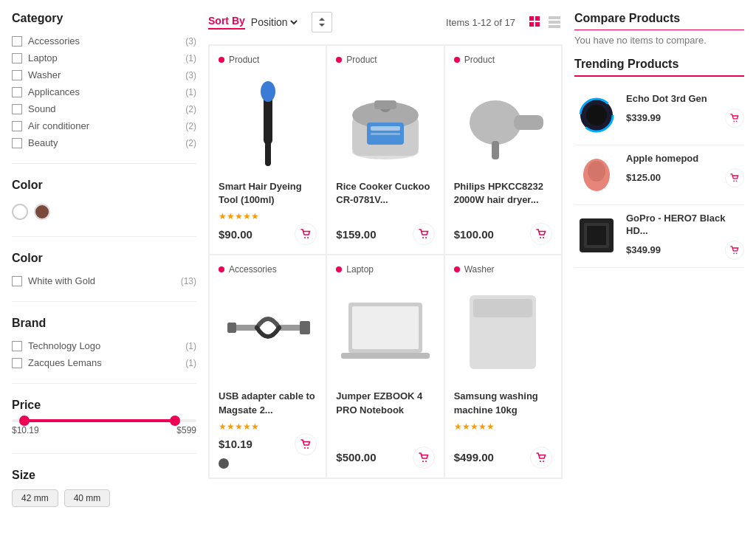 Image resolution: width=756 pixels, height=541 pixels. Describe the element at coordinates (104, 143) in the screenshot. I see `category-item: Beauty (2)` at that location.